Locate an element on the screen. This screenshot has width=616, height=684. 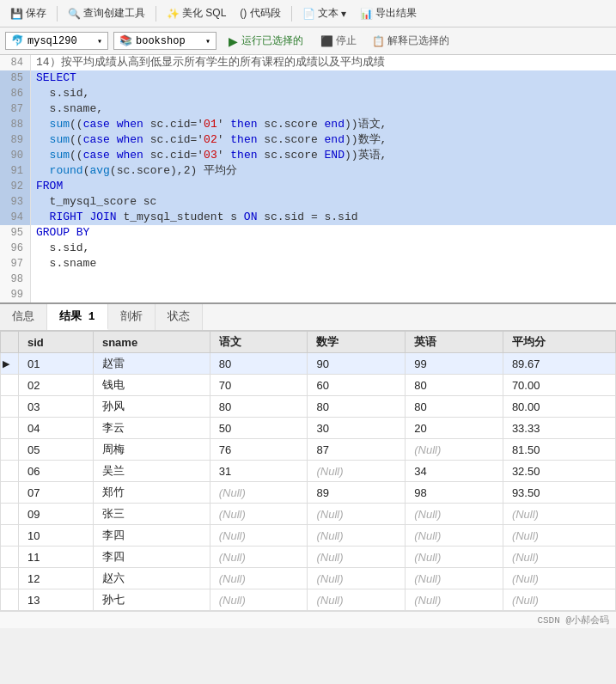
table-row: 06吴兰31(Null)3432.50 is located at coordinates (308, 471).